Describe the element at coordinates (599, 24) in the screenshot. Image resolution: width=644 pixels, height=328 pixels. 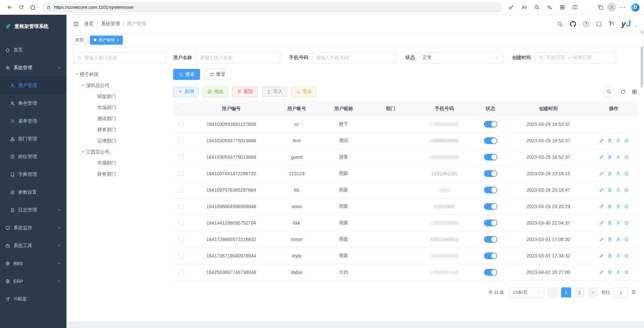
I see `fullscreen-icon` at that location.